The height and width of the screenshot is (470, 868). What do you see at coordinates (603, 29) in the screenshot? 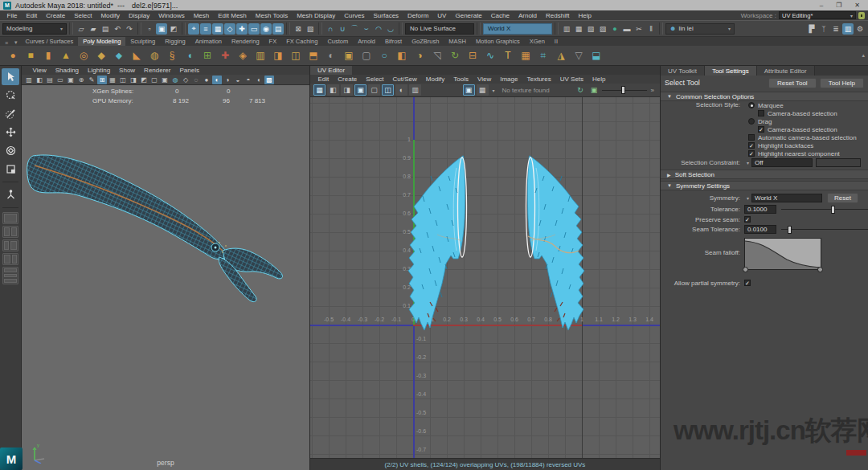
I see `render-settings-icon: ▨` at bounding box center [603, 29].